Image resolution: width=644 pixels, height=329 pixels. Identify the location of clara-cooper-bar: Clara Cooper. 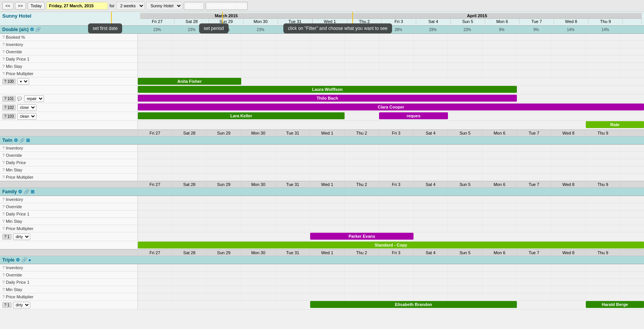
(391, 107).